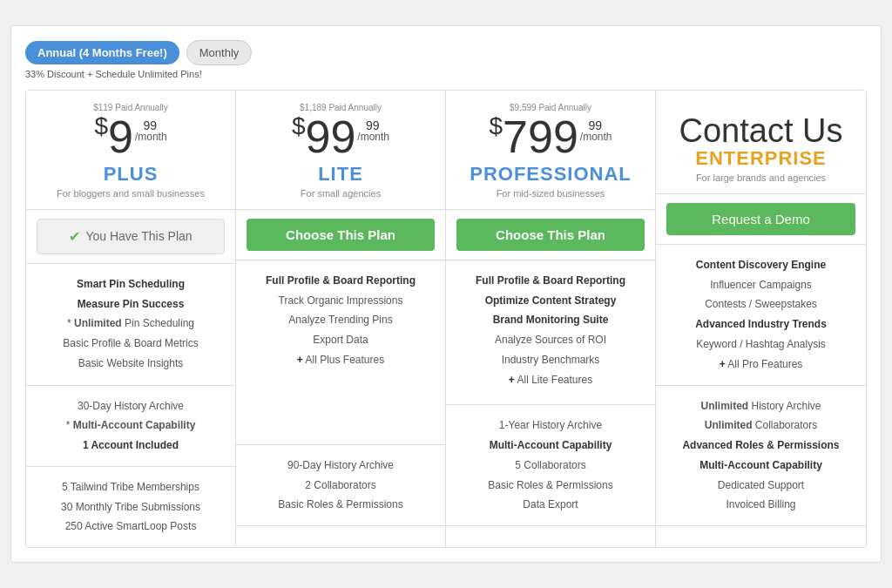 The height and width of the screenshot is (588, 892). Describe the element at coordinates (496, 126) in the screenshot. I see `pro-dollar: $` at that location.